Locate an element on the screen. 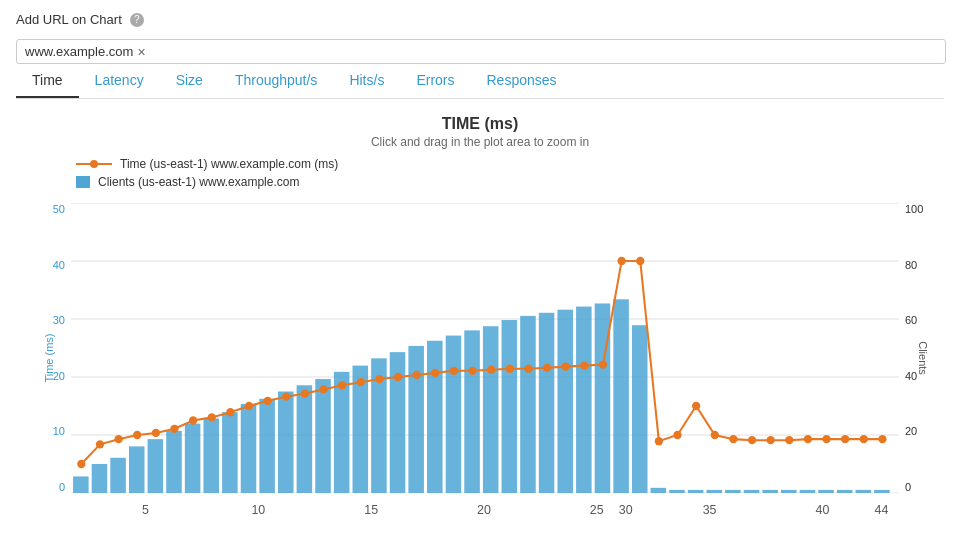  tab-errors: Errors is located at coordinates (435, 81).